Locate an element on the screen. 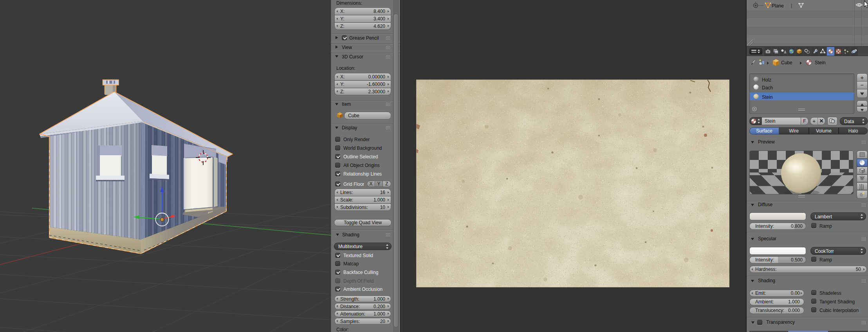 The height and width of the screenshot is (332, 868). svg-text: Cube is located at coordinates (787, 63).